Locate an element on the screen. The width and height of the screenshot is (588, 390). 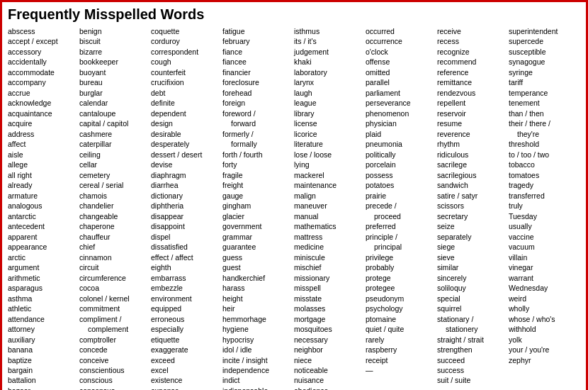
list-item: indispensable is located at coordinates (256, 388).